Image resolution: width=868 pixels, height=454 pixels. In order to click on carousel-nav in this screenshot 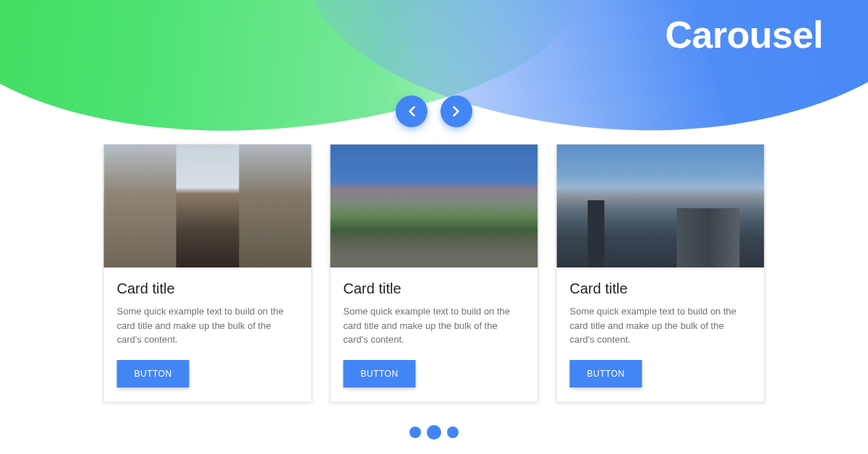, I will do `click(434, 111)`.